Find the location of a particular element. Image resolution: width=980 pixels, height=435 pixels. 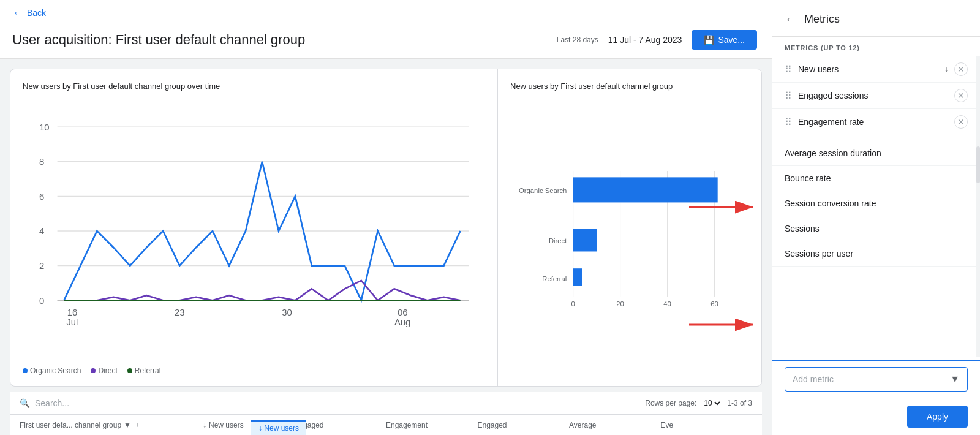

back-label: Back is located at coordinates (37, 13).